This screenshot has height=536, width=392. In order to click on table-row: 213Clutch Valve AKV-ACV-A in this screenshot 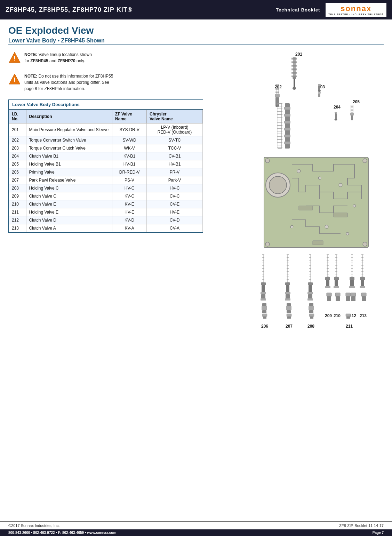, I will do `click(106, 228)`.